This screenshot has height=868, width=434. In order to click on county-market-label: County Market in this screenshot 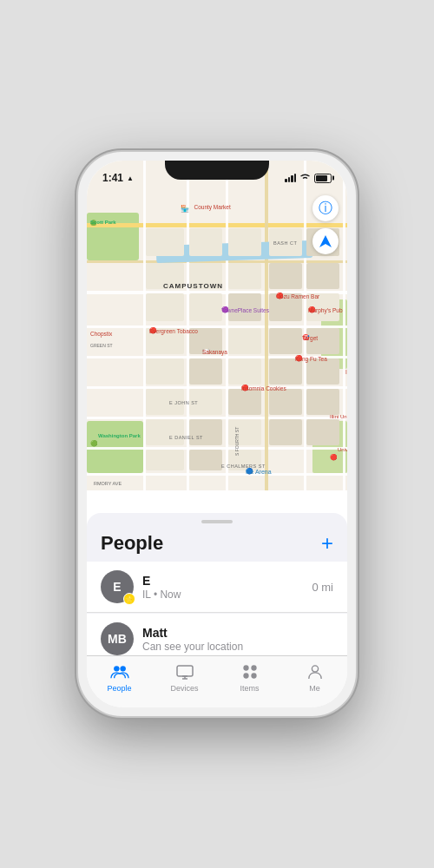, I will do `click(212, 207)`.